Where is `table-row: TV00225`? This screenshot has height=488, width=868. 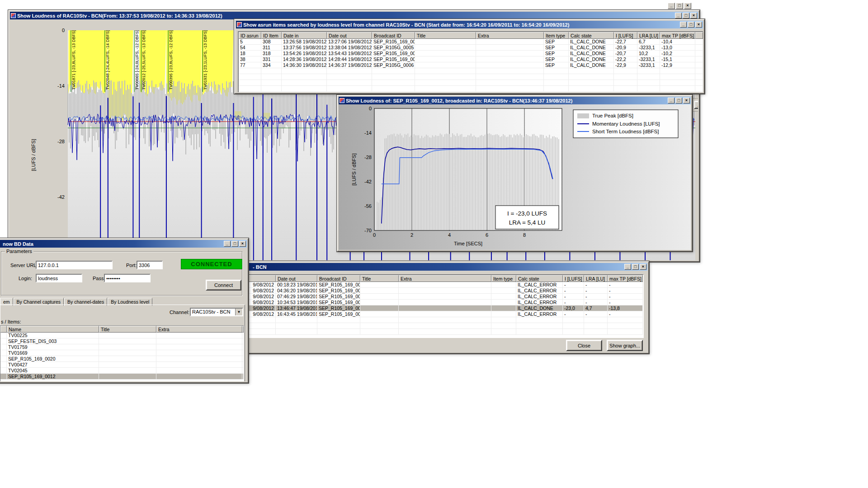
table-row: TV00225 is located at coordinates (122, 335).